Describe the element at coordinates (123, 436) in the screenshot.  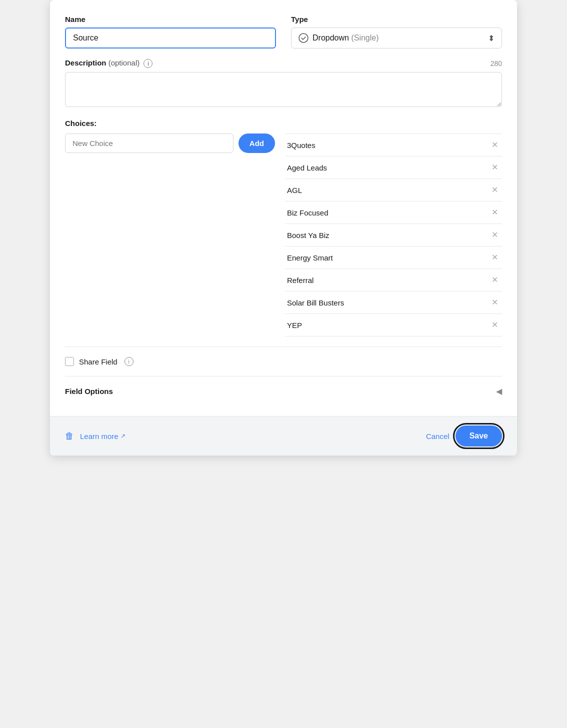
I see `external-link-icon: ↗` at that location.